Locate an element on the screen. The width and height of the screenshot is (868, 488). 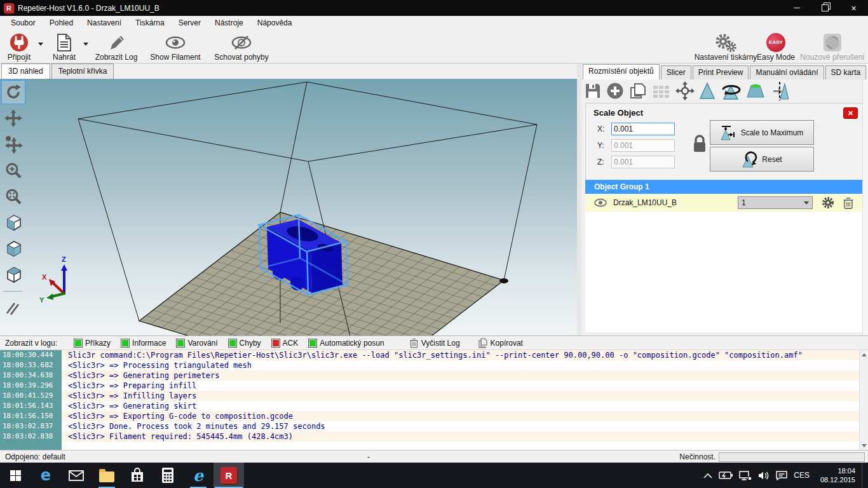
taskbar-mail is located at coordinates (76, 475).